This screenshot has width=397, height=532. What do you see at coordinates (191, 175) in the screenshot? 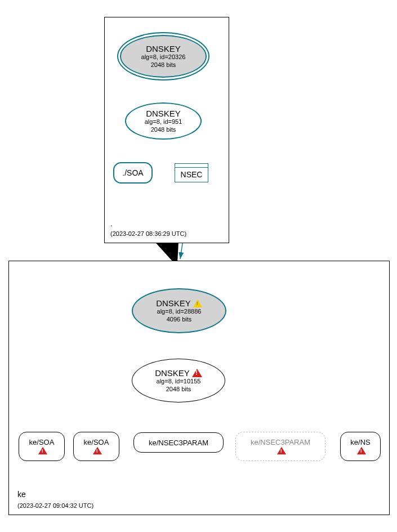
I see `root-nsec-label: NSEC` at bounding box center [191, 175].